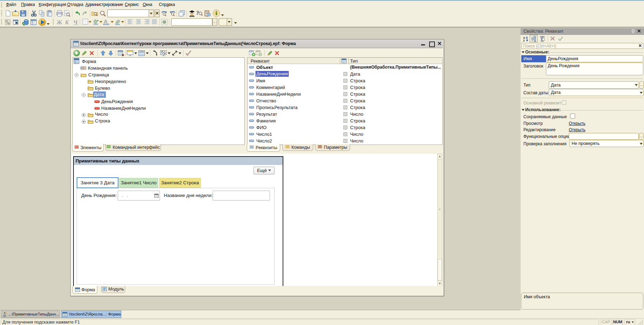 This screenshot has height=325, width=644. I want to click on svg-text: Z, so click(524, 40).